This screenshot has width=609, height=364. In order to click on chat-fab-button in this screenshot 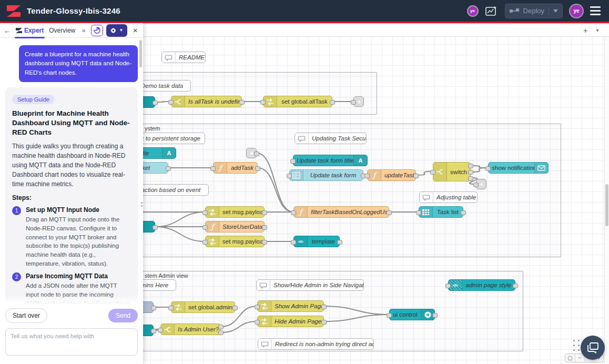, I will do `click(593, 348)`.